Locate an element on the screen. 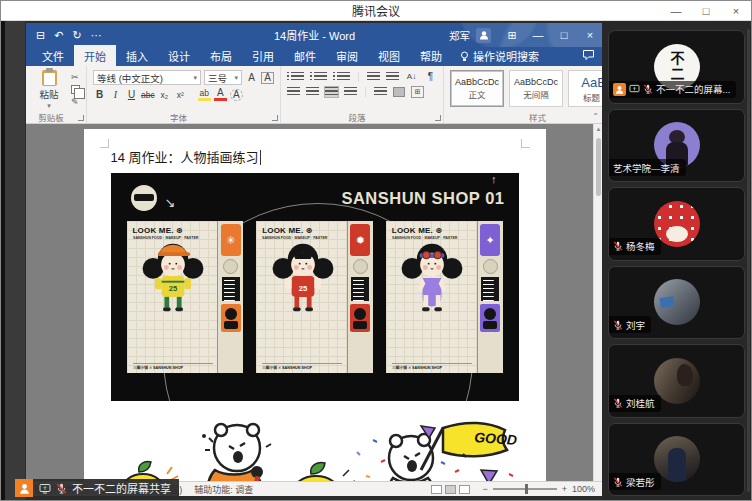 The image size is (752, 501). sharer-person-icon is located at coordinates (24, 488).